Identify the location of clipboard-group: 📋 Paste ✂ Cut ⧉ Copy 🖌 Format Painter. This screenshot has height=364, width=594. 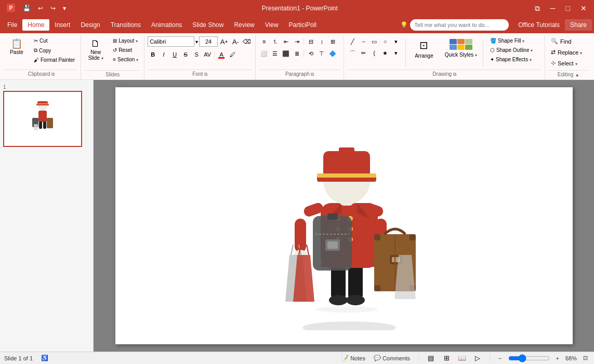
(42, 57).